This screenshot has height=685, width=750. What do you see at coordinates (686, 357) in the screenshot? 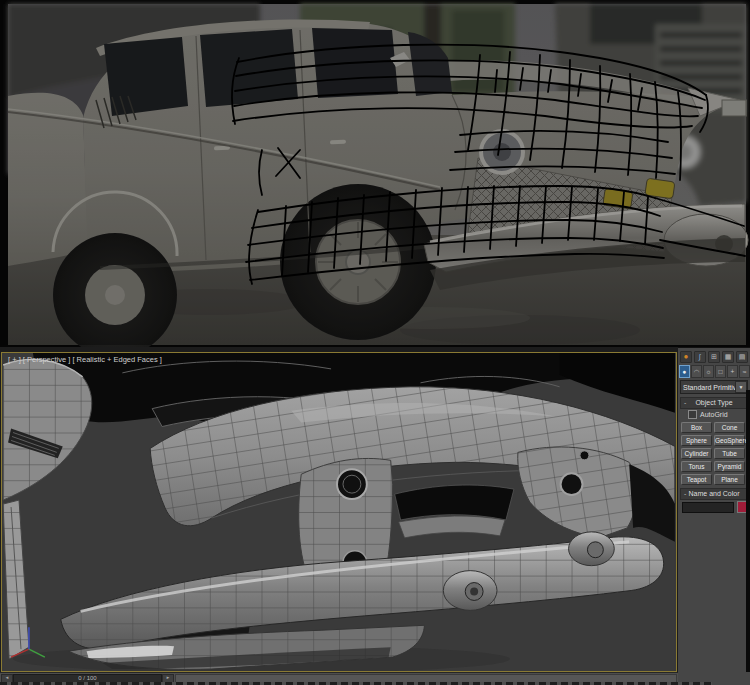
I see `render-production-icon: ●` at bounding box center [686, 357].